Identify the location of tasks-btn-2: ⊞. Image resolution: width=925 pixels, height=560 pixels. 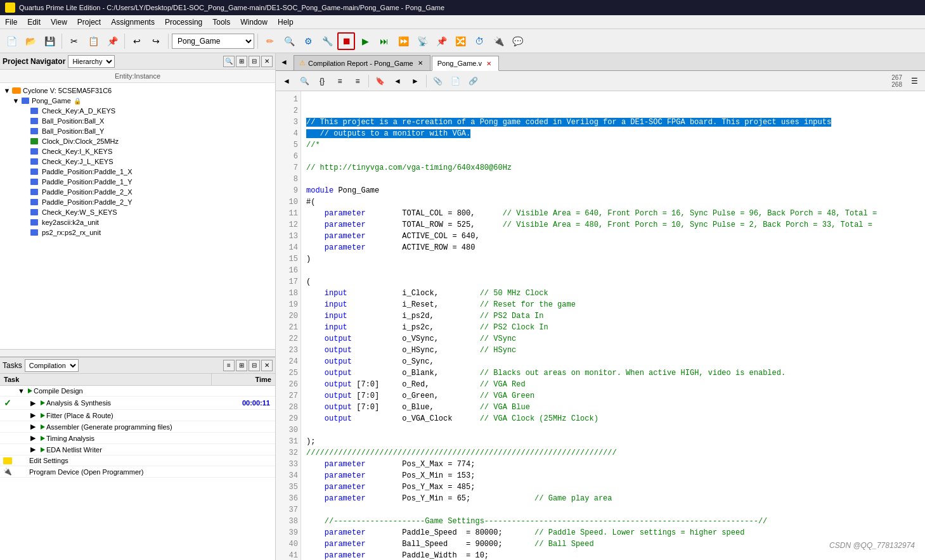
(242, 366).